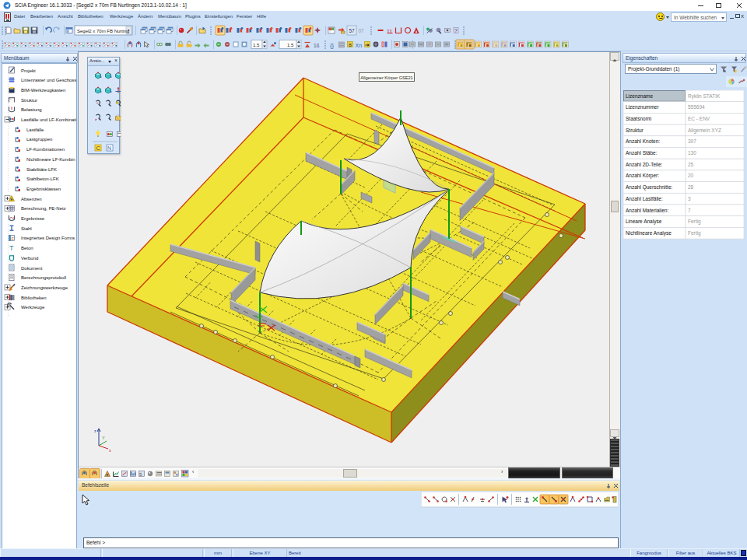 The image size is (747, 560). I want to click on svg-text: Belastung, so click(31, 110).